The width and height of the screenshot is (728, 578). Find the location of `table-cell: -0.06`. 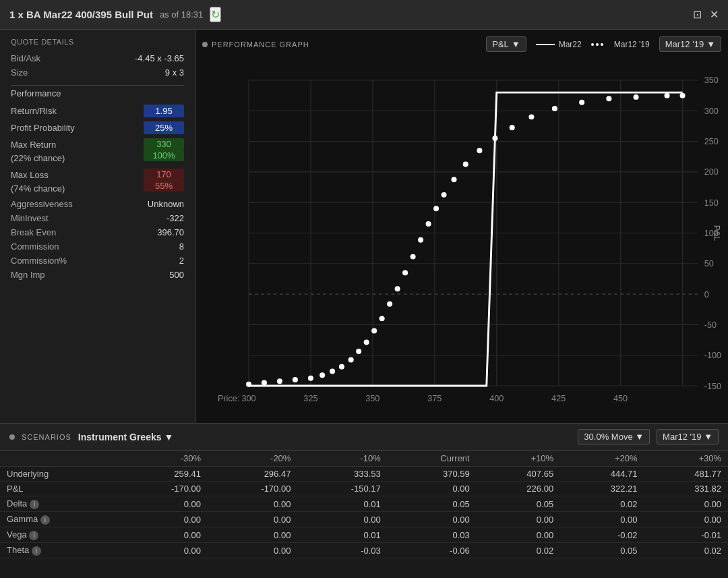

table-cell: -0.06 is located at coordinates (432, 550).